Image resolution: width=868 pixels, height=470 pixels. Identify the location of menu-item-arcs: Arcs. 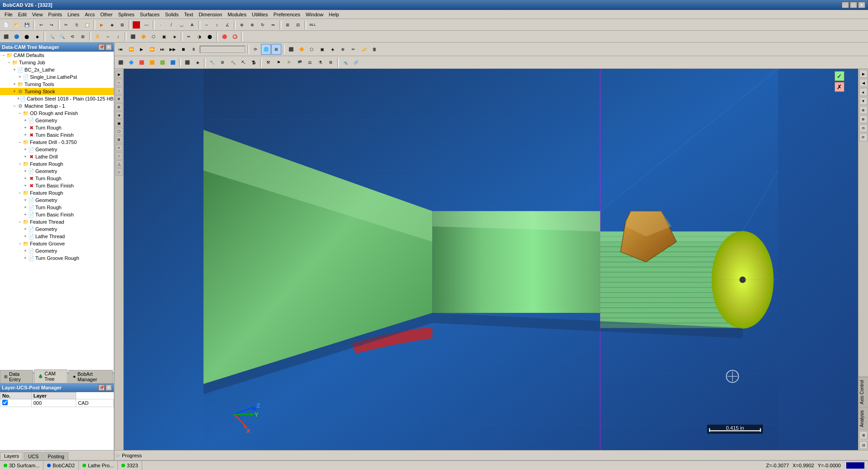
(90, 14).